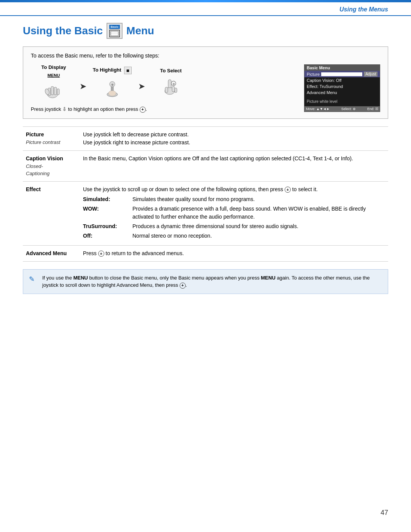  Describe the element at coordinates (108, 236) in the screenshot. I see `off-key: Off:` at that location.